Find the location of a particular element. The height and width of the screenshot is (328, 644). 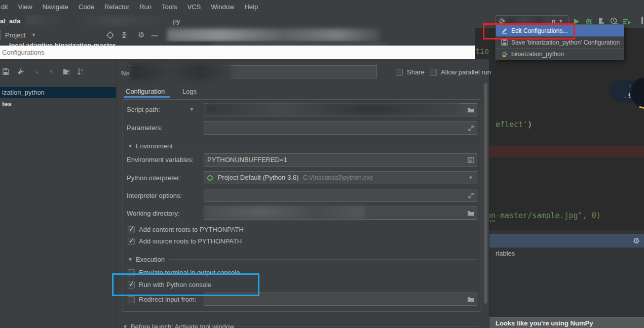

menu-view: View is located at coordinates (25, 7).